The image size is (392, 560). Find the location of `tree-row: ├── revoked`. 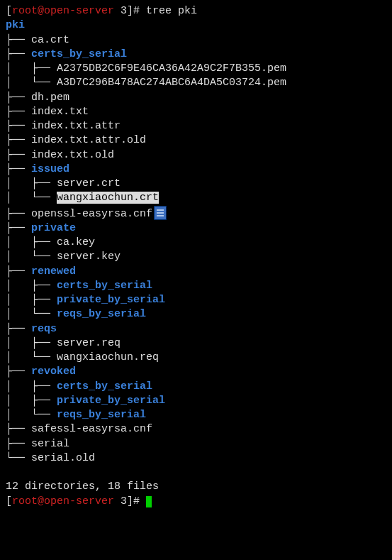

tree-row: ├── revoked is located at coordinates (196, 372).